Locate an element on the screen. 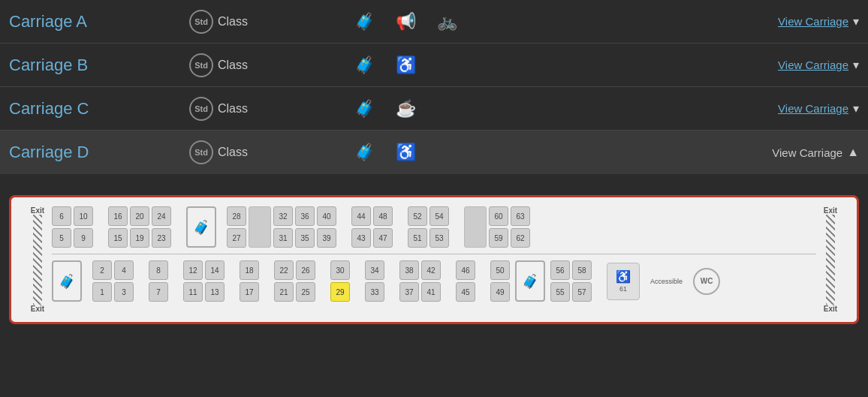  chevron-a: ▾ is located at coordinates (856, 21).